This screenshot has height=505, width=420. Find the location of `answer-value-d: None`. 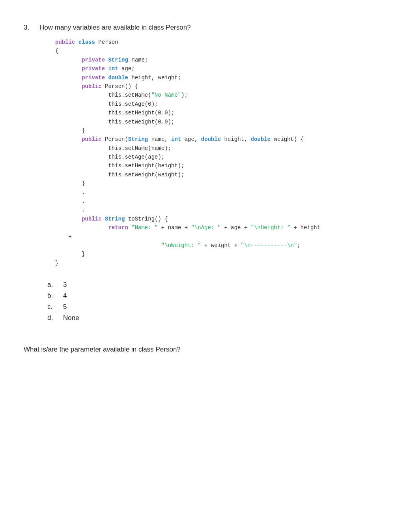

answer-value-d: None is located at coordinates (71, 318).